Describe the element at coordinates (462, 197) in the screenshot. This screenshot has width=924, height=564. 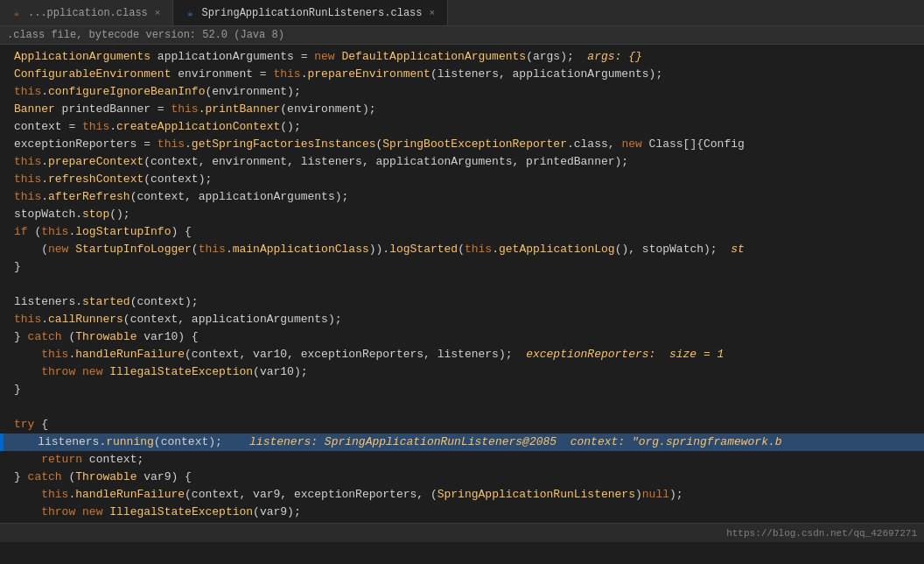
I see `code-line: this.afterRefresh(context, applicationAr…` at that location.